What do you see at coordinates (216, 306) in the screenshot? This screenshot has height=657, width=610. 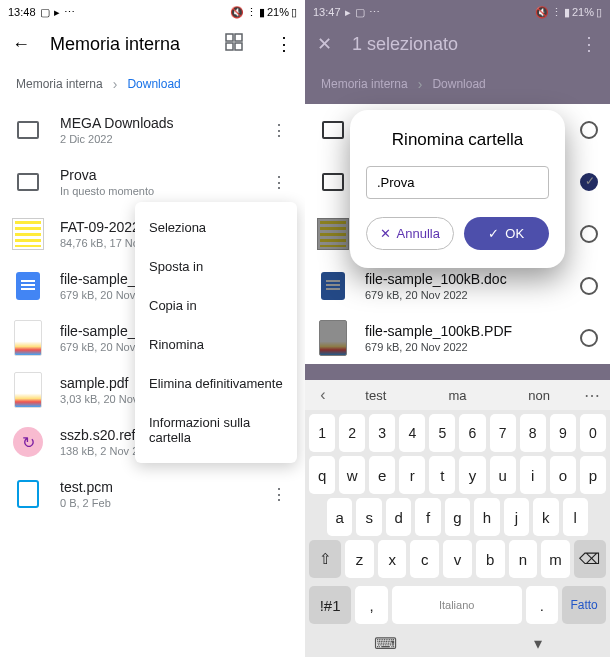 I see `menu-item-copy: Copia in` at bounding box center [216, 306].